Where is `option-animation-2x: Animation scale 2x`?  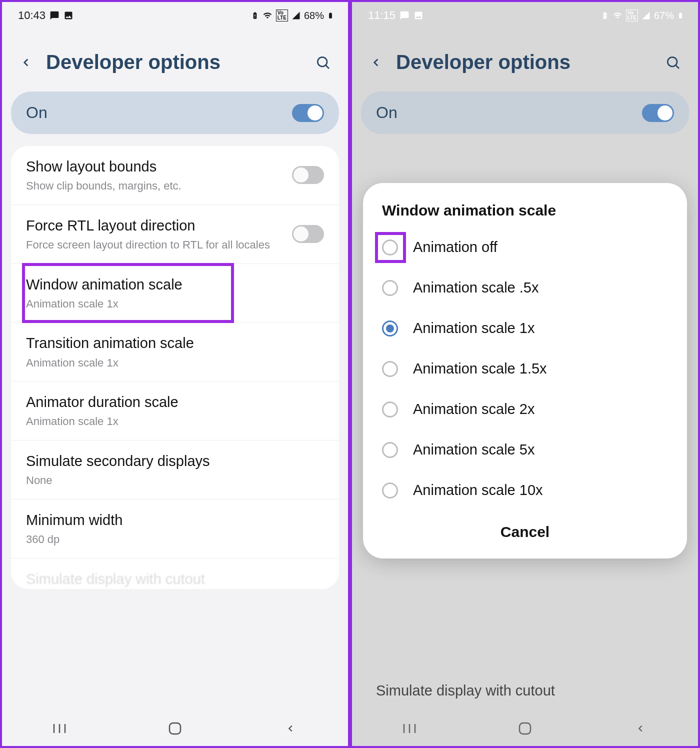
option-animation-2x: Animation scale 2x is located at coordinates (525, 409).